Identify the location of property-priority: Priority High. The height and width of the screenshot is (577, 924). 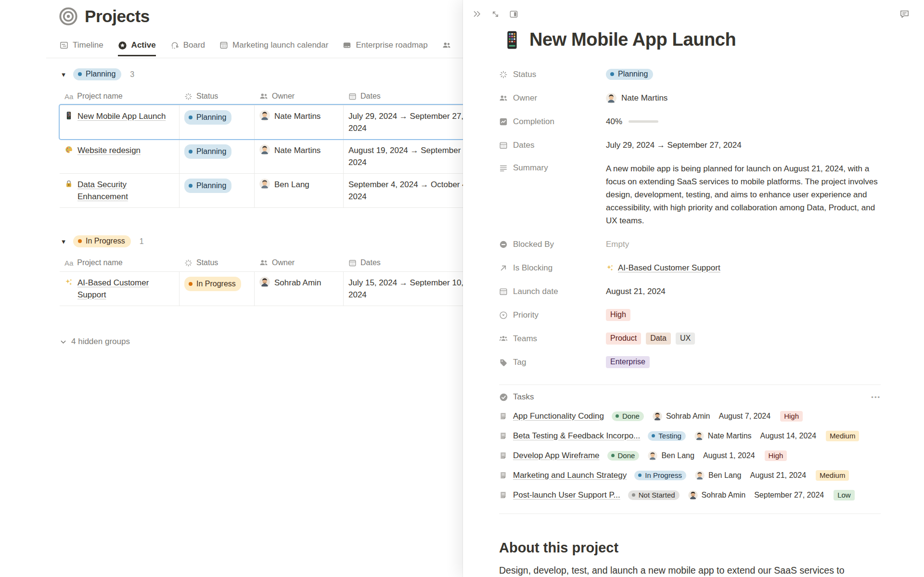
(690, 315).